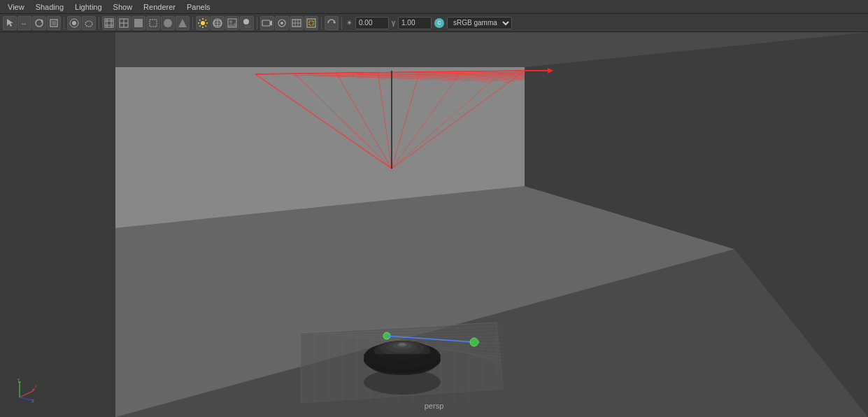 Image resolution: width=868 pixels, height=417 pixels. I want to click on sep4, so click(257, 23).